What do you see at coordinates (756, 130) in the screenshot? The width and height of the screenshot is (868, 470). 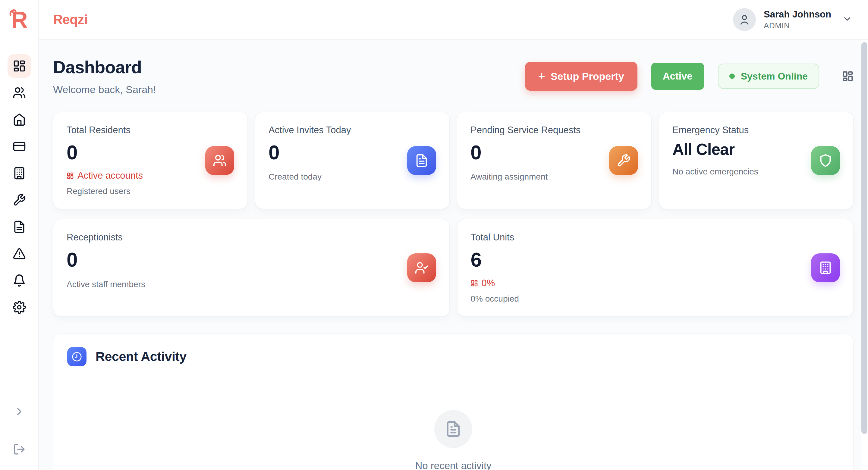 I see `stat-title: Emergency Status` at bounding box center [756, 130].